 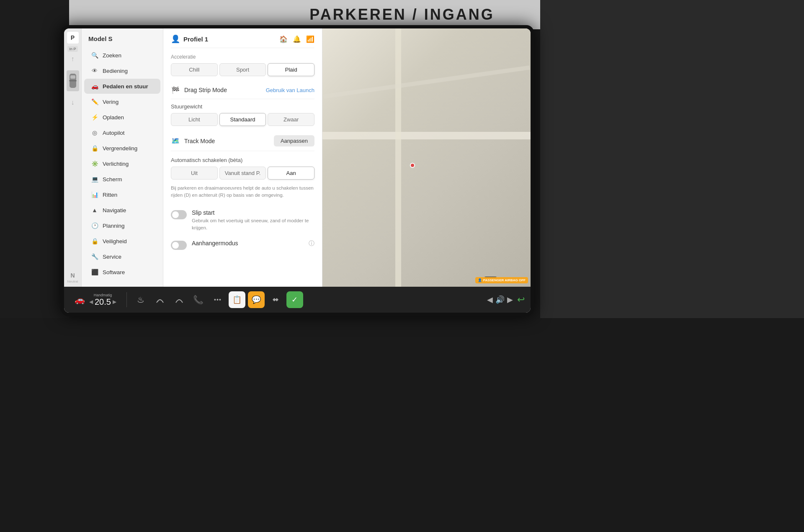 I want to click on aanhanger-toggle, so click(x=179, y=245).